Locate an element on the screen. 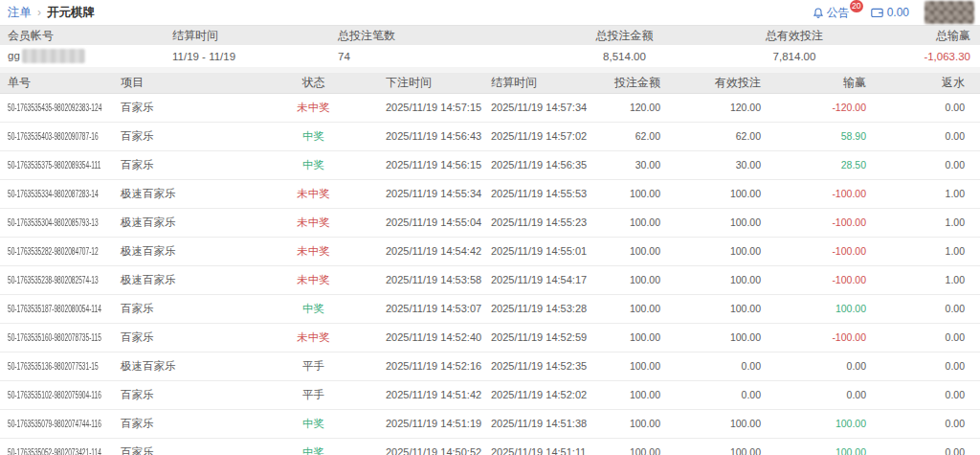  settle-time: 2025/11/19 14:55:53 is located at coordinates (536, 193).